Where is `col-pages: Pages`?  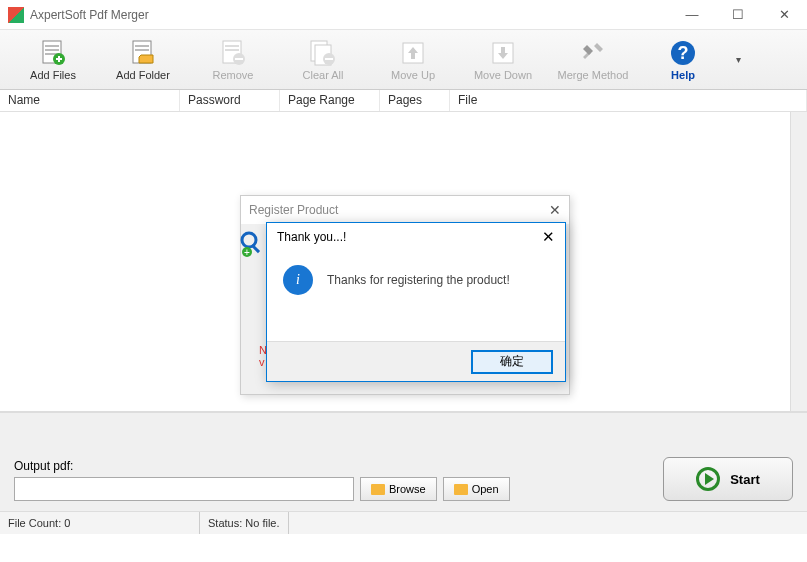 col-pages: Pages is located at coordinates (415, 100).